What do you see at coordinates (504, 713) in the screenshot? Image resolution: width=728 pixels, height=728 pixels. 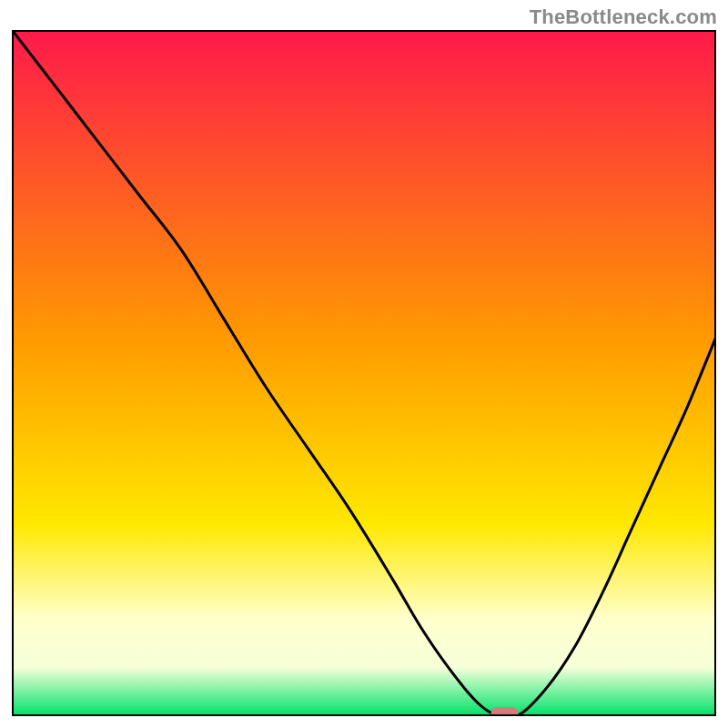 I see `optimal-marker` at bounding box center [504, 713].